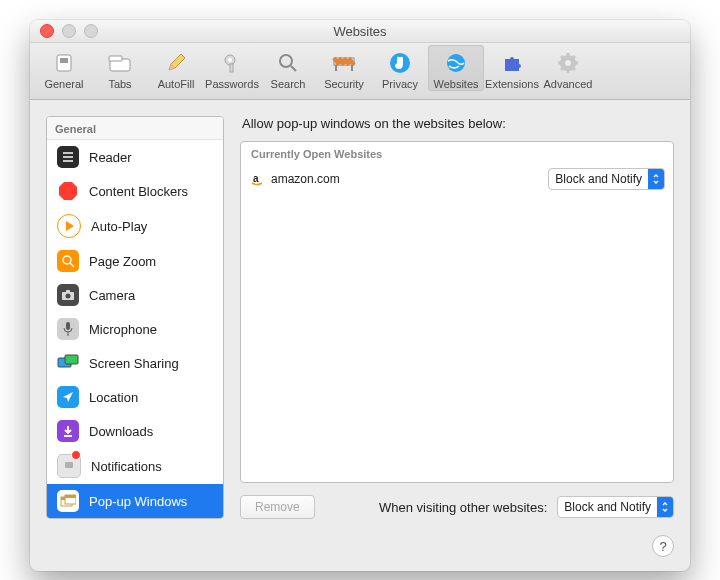  Describe the element at coordinates (135, 363) in the screenshot. I see `sidebar-item-screen-sharing: Screen Sharing` at that location.